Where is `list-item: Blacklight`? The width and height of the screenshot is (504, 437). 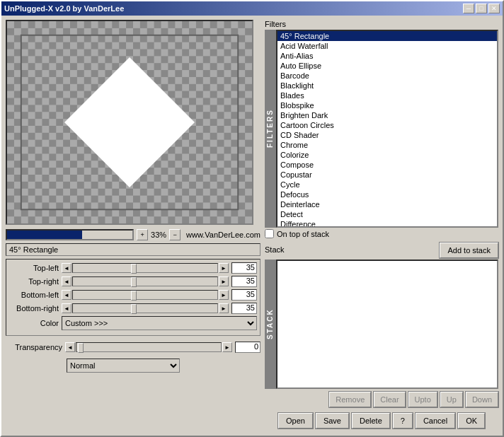
list-item: Blacklight is located at coordinates (387, 86).